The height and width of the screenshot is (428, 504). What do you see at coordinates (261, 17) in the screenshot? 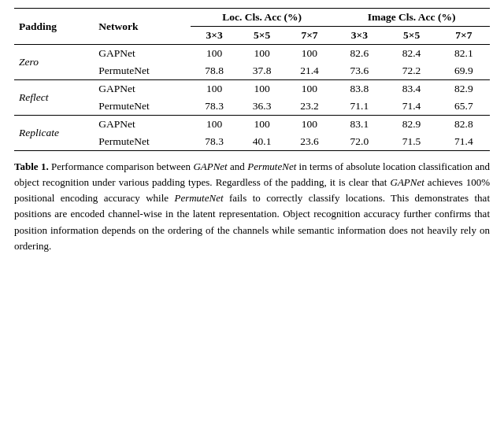
I see `loc-cls-header: Loc. Cls. Acc (%)` at bounding box center [261, 17].